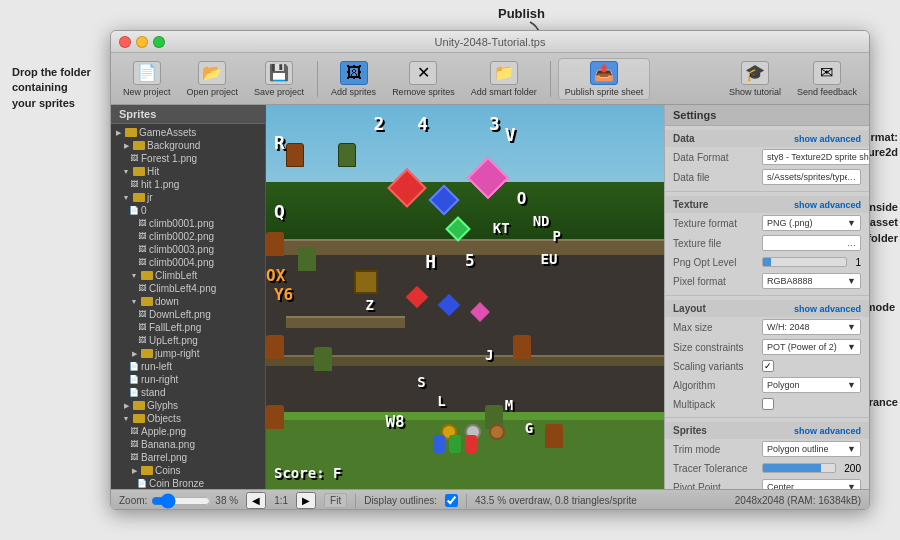 The image size is (900, 540). What do you see at coordinates (767, 204) in the screenshot?
I see `settings-texture-header: Texture show advanced` at bounding box center [767, 204].